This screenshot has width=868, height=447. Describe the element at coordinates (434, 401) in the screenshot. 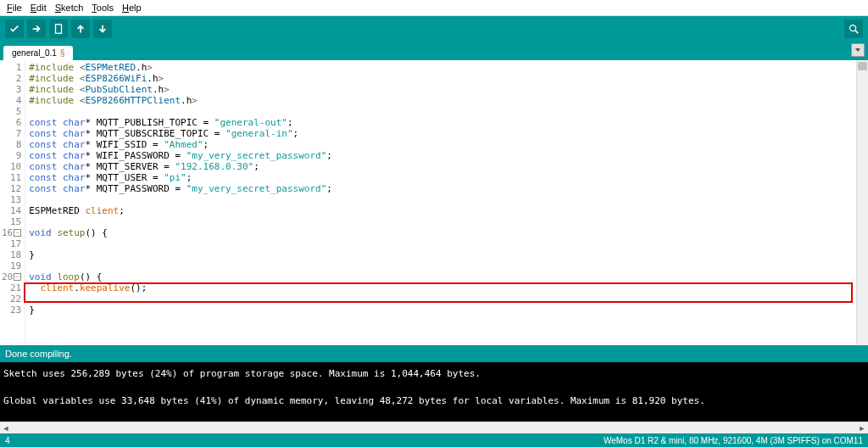

I see `console-line: Global variables use 33,648 bytes (41%) …` at that location.